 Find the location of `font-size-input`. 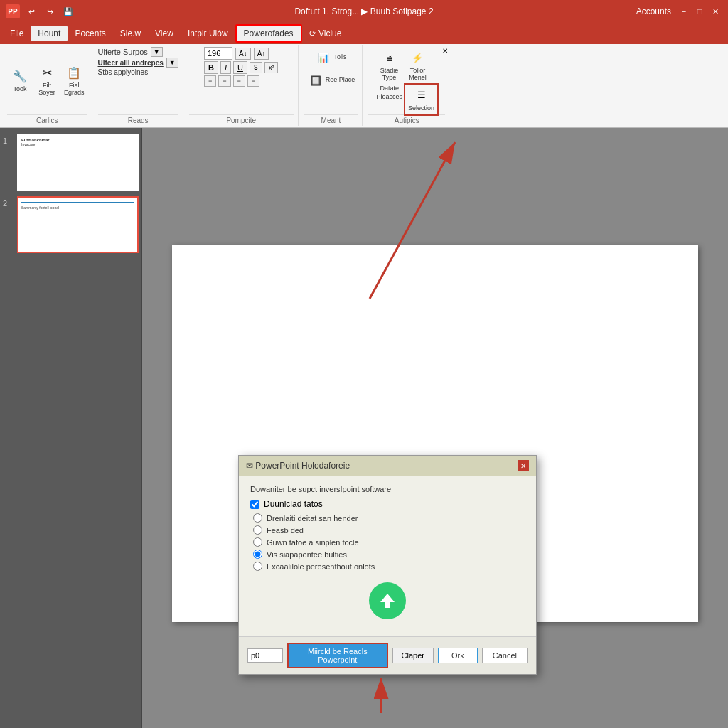

font-size-input is located at coordinates (218, 53).